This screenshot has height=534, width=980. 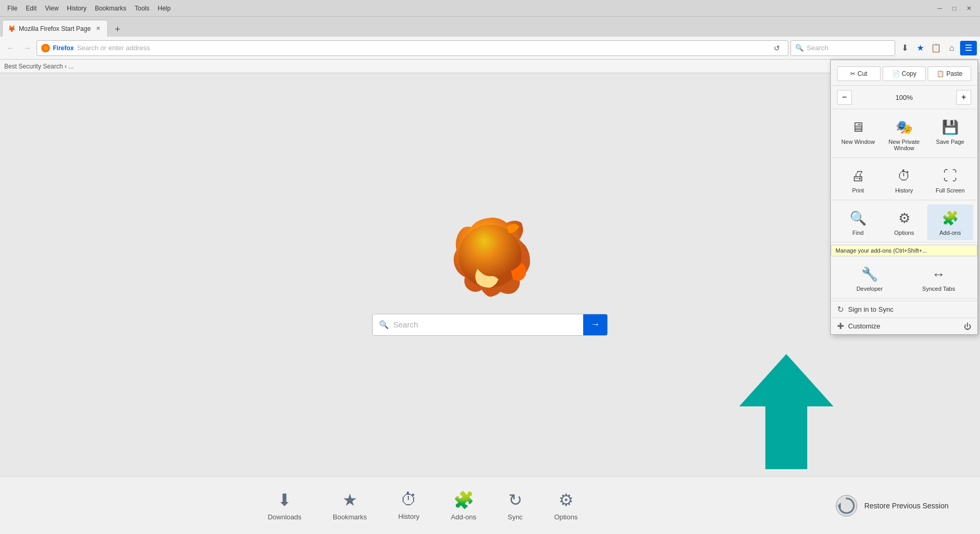 What do you see at coordinates (950, 134) in the screenshot?
I see `save-page-item: 💾 Save Page` at bounding box center [950, 134].